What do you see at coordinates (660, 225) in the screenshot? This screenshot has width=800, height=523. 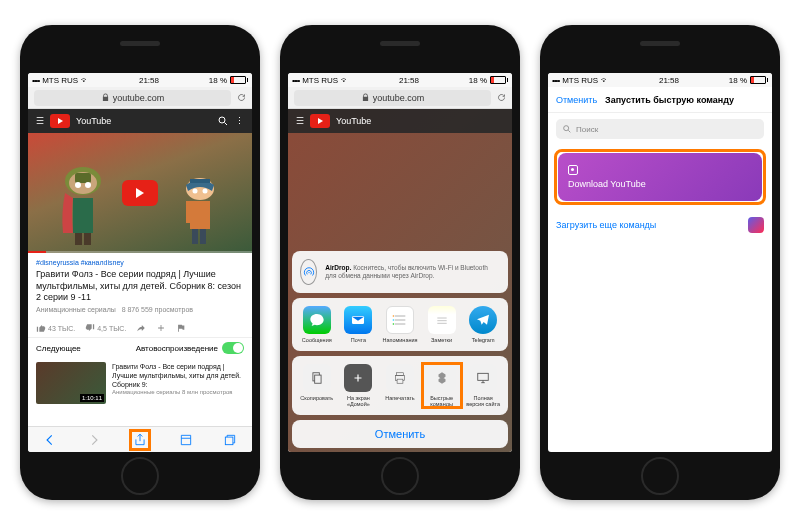 I see `load-more-shortcuts: Загрузить еще команды` at bounding box center [660, 225].